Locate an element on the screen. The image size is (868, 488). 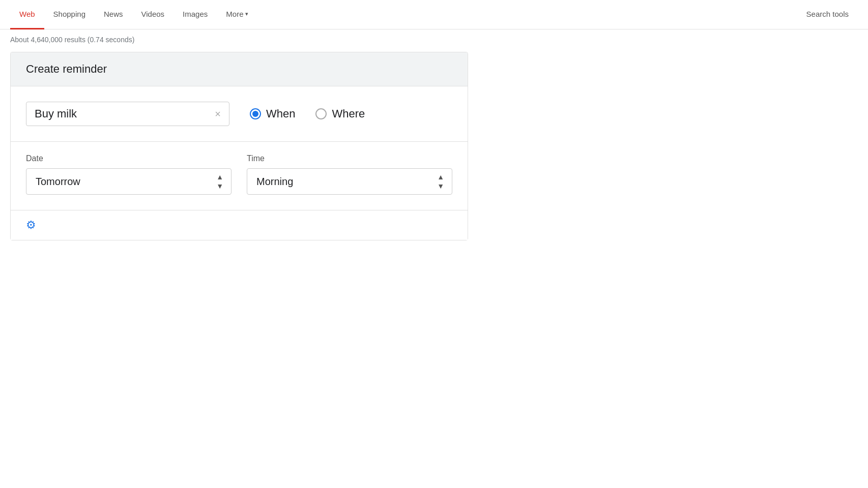
reminder-bottom-icon: ⚙ is located at coordinates (31, 225).